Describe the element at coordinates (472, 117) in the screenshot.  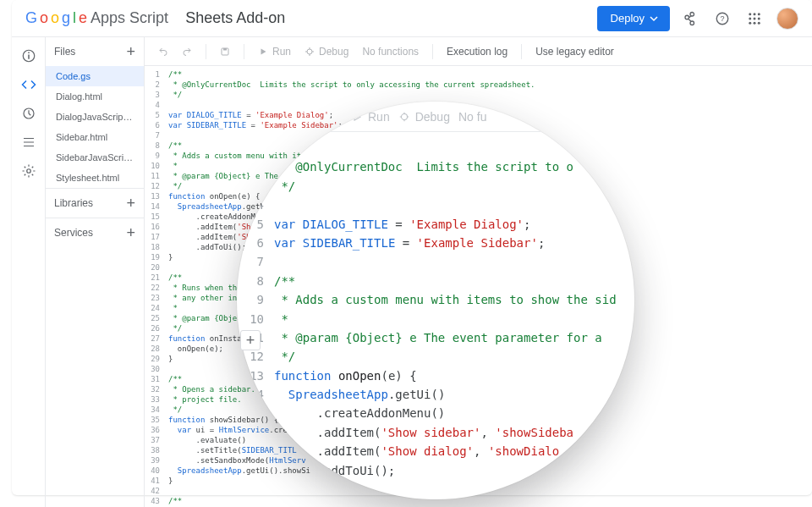
I see `mag-nofunc: No fu` at that location.